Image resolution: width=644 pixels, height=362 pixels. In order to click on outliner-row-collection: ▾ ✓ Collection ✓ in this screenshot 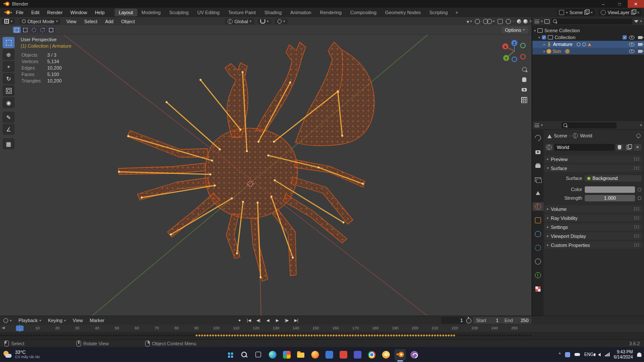, I will do `click(588, 37)`.